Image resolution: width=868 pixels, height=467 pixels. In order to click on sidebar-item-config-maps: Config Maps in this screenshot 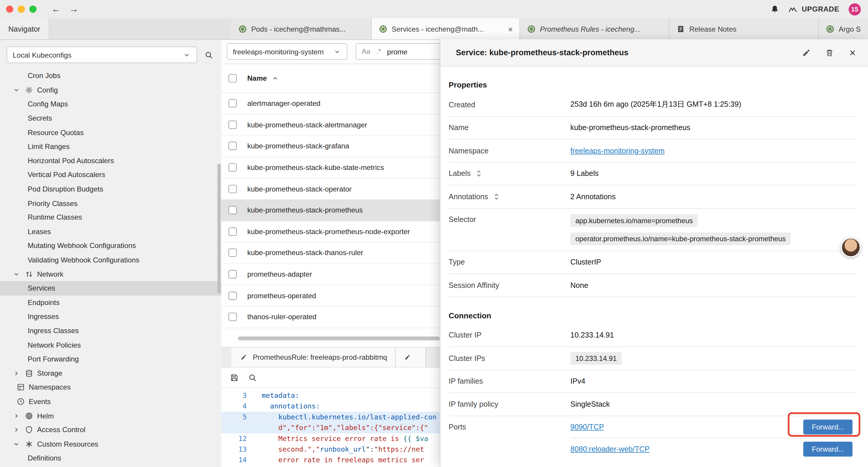, I will do `click(111, 104)`.